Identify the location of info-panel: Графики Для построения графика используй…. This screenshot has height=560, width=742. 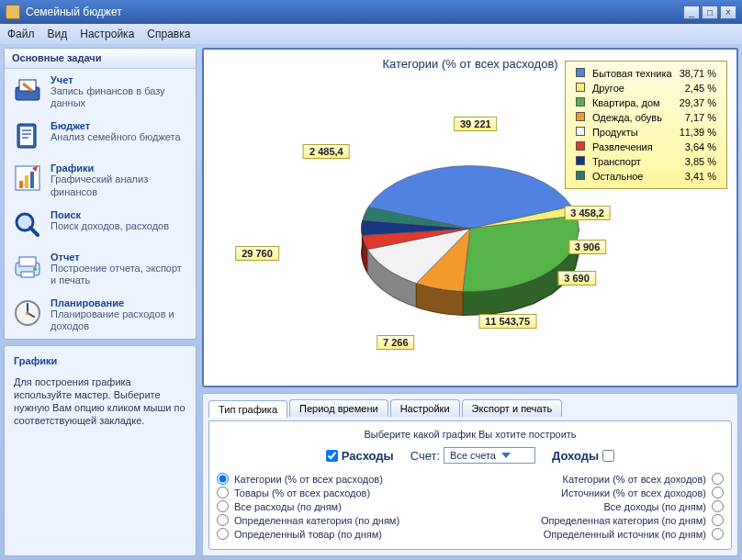
(100, 452).